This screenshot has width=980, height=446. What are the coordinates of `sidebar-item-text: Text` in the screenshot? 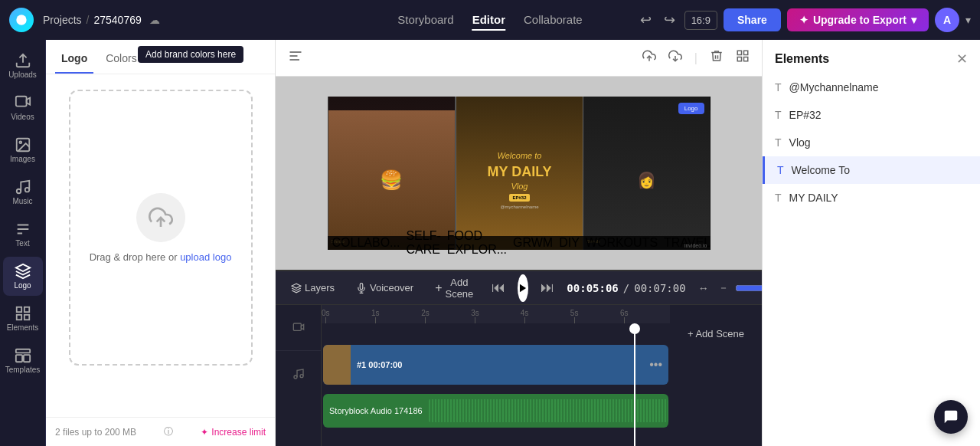 It's located at (23, 234).